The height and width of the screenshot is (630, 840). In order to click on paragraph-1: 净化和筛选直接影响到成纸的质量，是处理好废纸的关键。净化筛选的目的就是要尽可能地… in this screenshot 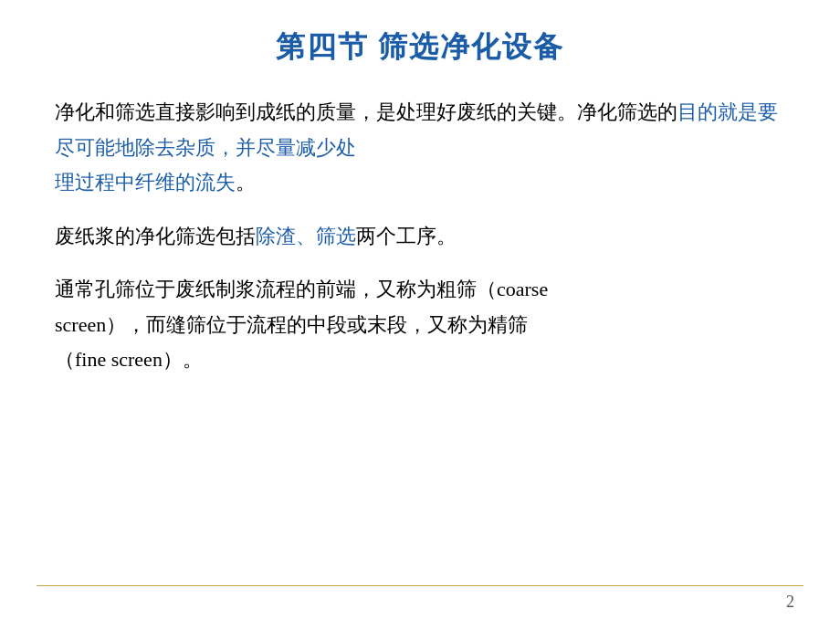, I will do `click(420, 148)`.